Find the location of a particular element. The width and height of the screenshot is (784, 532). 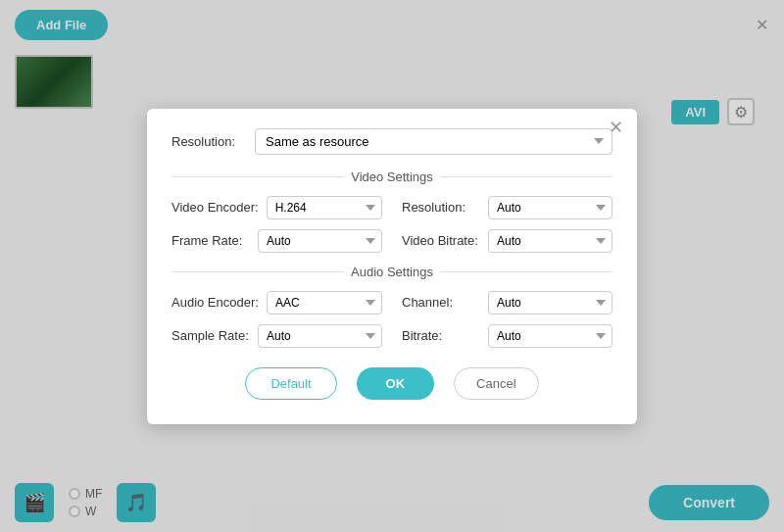

default-button: Default is located at coordinates (290, 384).